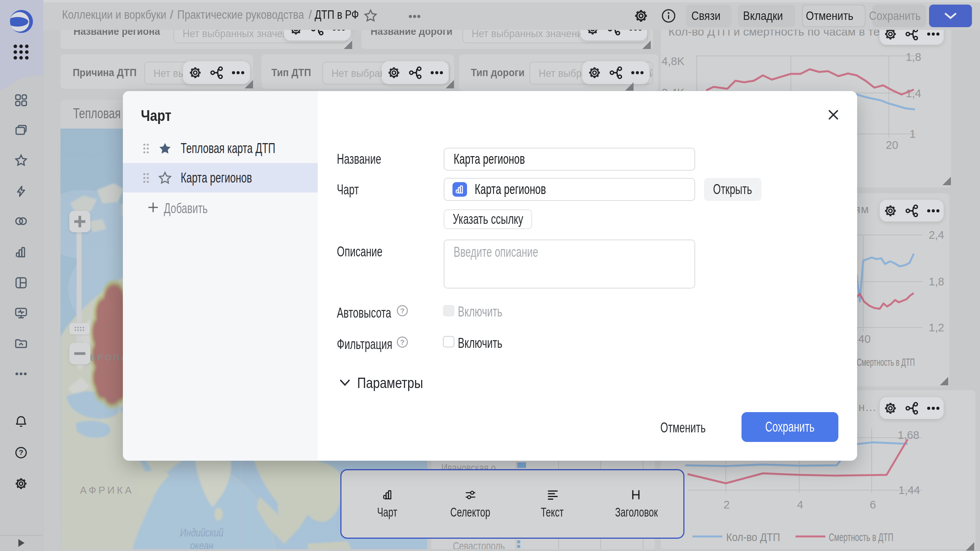 This screenshot has width=980, height=551. Describe the element at coordinates (753, 537) in the screenshot. I see `svg-text: Кол-во ДТП` at that location.